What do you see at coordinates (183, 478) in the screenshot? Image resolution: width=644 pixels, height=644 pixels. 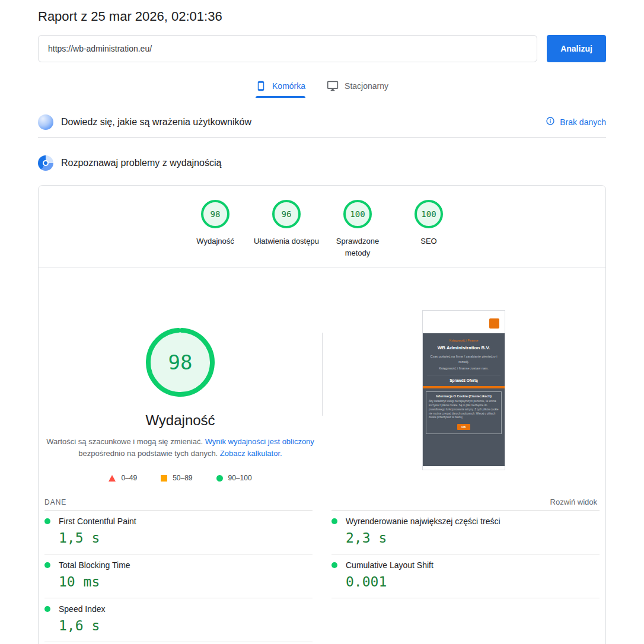 I see `legend-label: 50–89` at bounding box center [183, 478].